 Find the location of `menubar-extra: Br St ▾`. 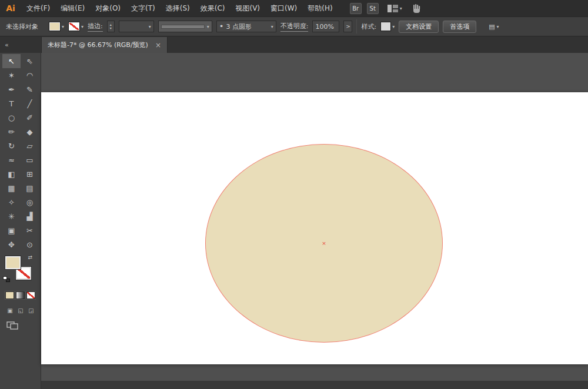

menubar-extra: Br St ▾ is located at coordinates (386, 8).